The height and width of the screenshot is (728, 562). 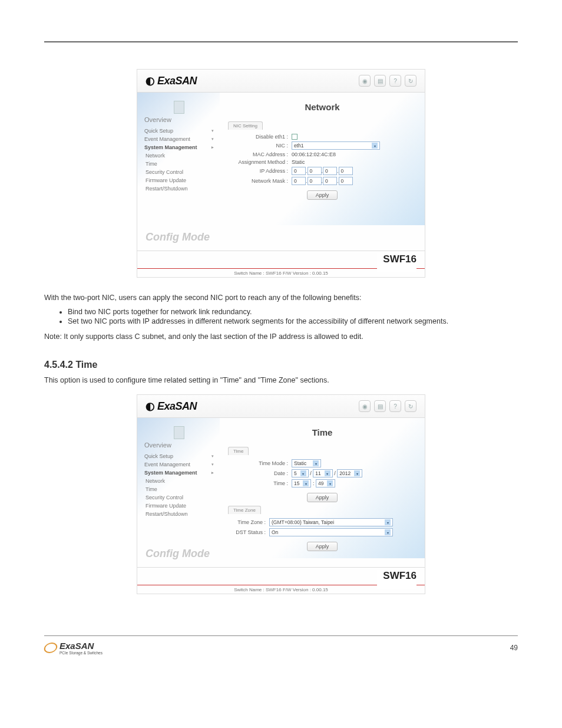 I want to click on list-item: Set two NIC ports with IP addresses in d…, so click(x=293, y=321).